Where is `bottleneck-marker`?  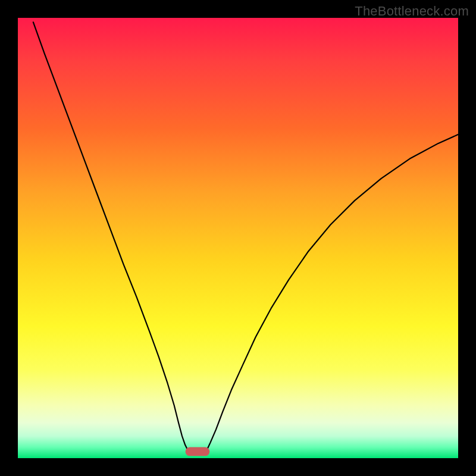
bottleneck-marker is located at coordinates (198, 452).